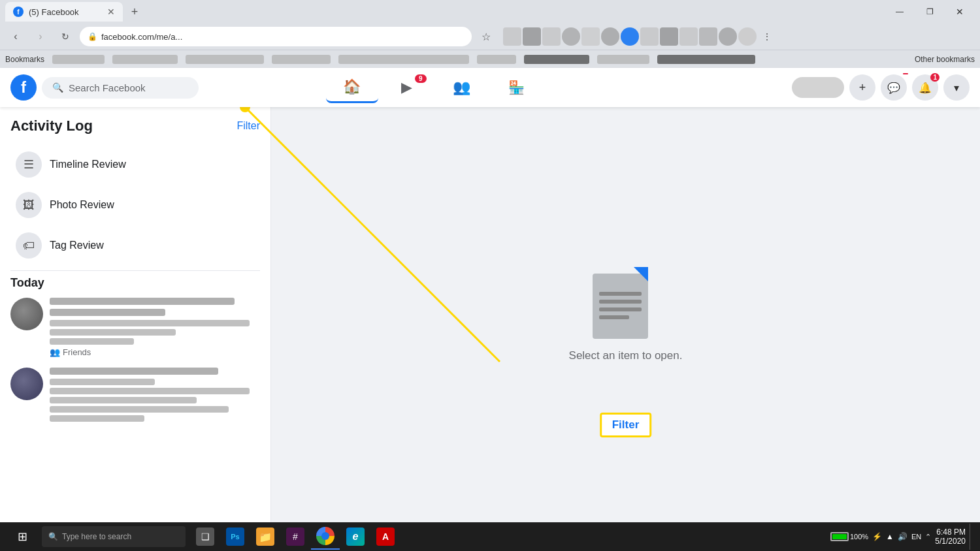 This screenshot has height=551, width=980. What do you see at coordinates (205, 537) in the screenshot?
I see `task-view-button: ❑` at bounding box center [205, 537].